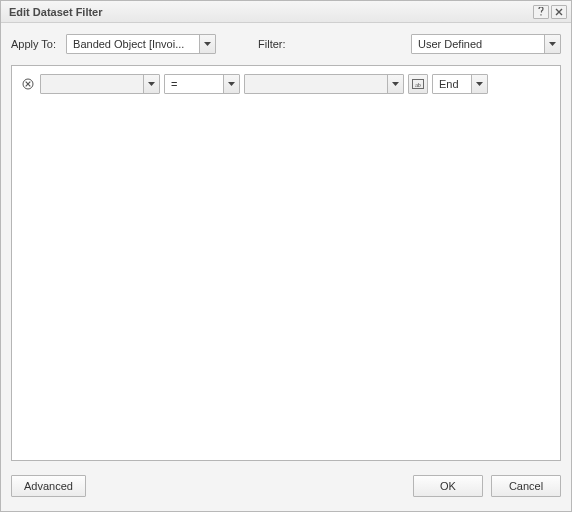 The height and width of the screenshot is (512, 572). What do you see at coordinates (526, 486) in the screenshot?
I see `cancel-button: Cancel` at bounding box center [526, 486].